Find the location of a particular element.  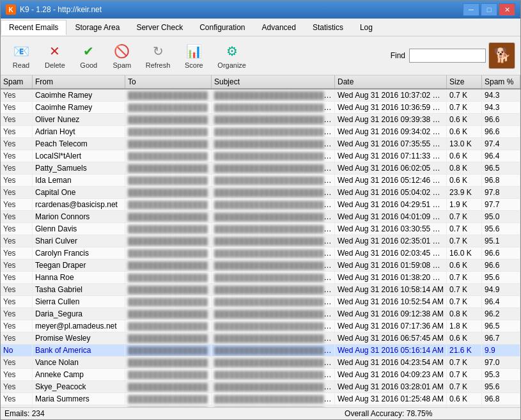

table-row: Yes Oliver Nunez ████████████████ ██████… is located at coordinates (261, 120).